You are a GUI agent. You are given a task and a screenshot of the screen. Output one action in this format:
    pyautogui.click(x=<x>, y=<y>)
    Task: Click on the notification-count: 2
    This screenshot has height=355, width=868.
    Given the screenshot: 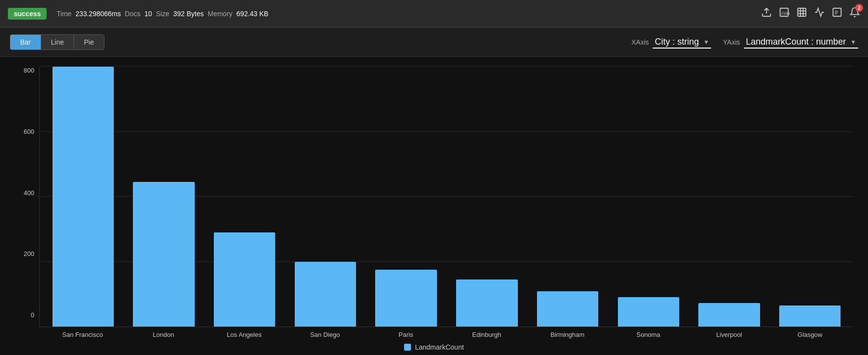 What is the action you would take?
    pyautogui.click(x=859, y=8)
    